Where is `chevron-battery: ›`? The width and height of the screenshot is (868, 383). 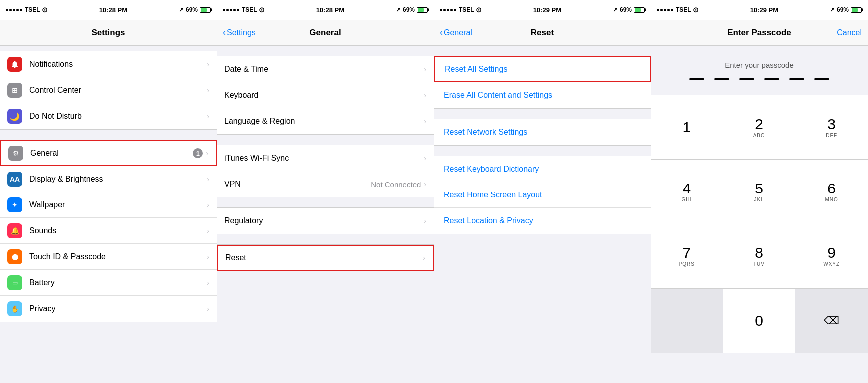
chevron-battery: › is located at coordinates (208, 283).